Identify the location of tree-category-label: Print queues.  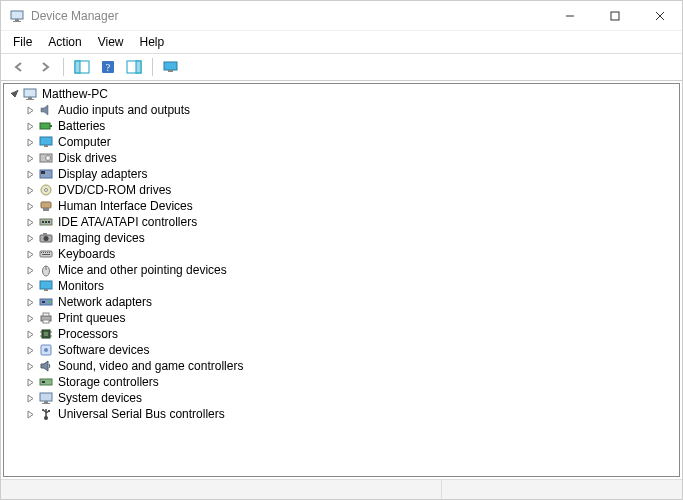
(92, 318).